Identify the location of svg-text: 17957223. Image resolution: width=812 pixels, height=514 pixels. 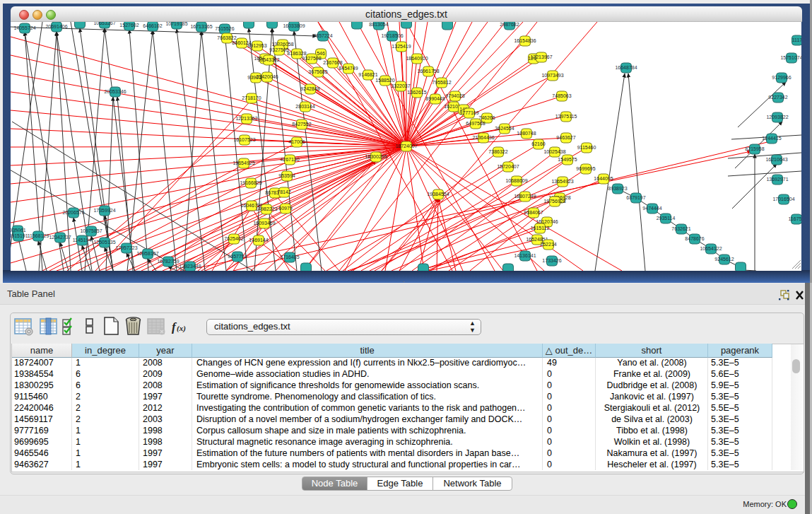
(126, 247).